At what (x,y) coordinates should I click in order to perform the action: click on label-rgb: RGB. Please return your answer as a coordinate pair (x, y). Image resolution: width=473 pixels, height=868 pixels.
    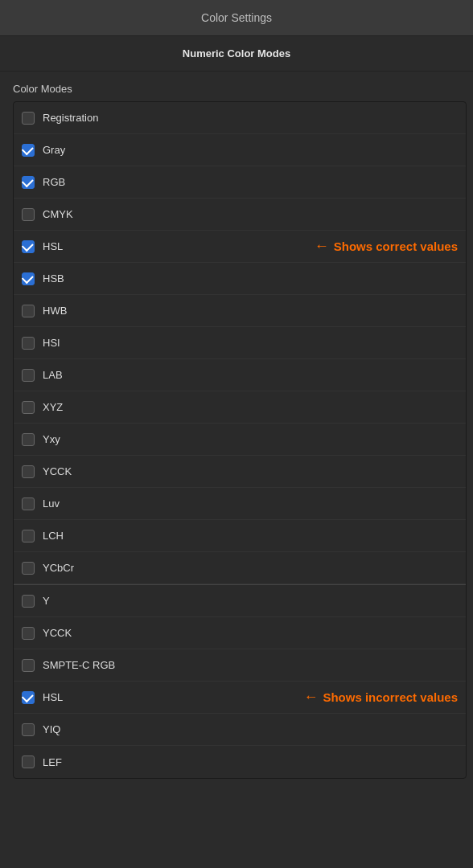
    Looking at the image, I should click on (250, 182).